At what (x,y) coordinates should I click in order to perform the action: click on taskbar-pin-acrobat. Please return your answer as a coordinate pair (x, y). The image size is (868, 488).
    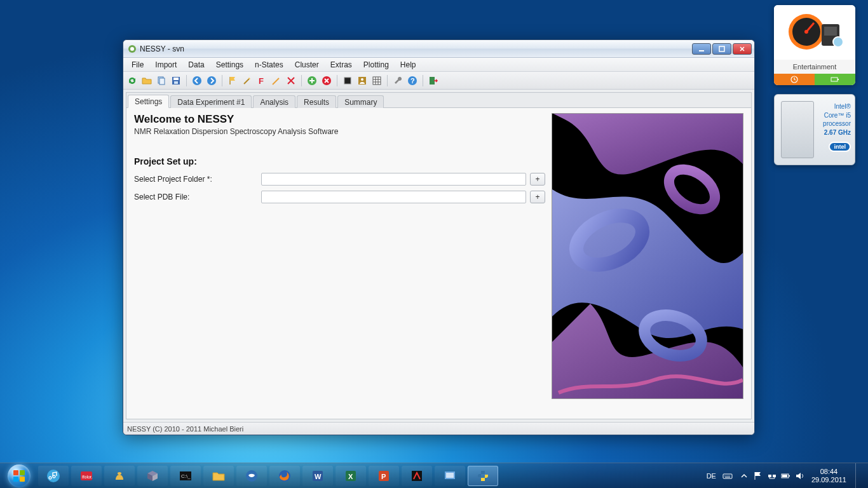
    Looking at the image, I should click on (417, 476).